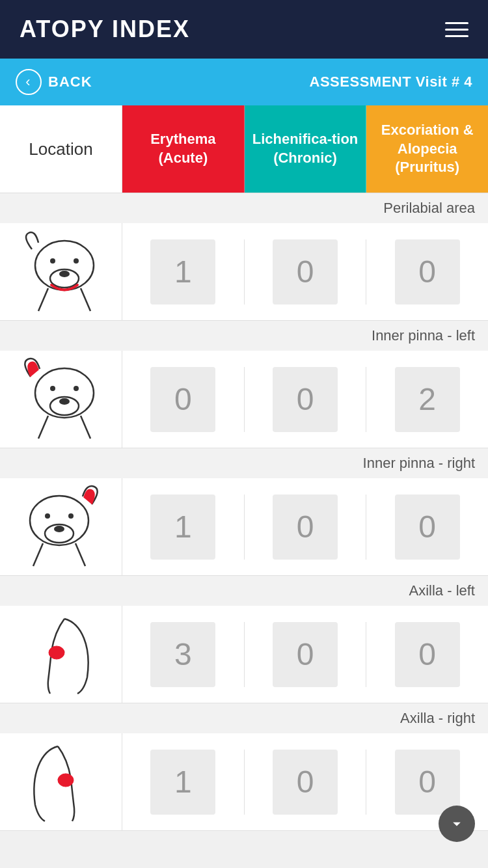  What do you see at coordinates (306, 782) in the screenshot?
I see `score-lichenification-axilla-right: 0` at bounding box center [306, 782].